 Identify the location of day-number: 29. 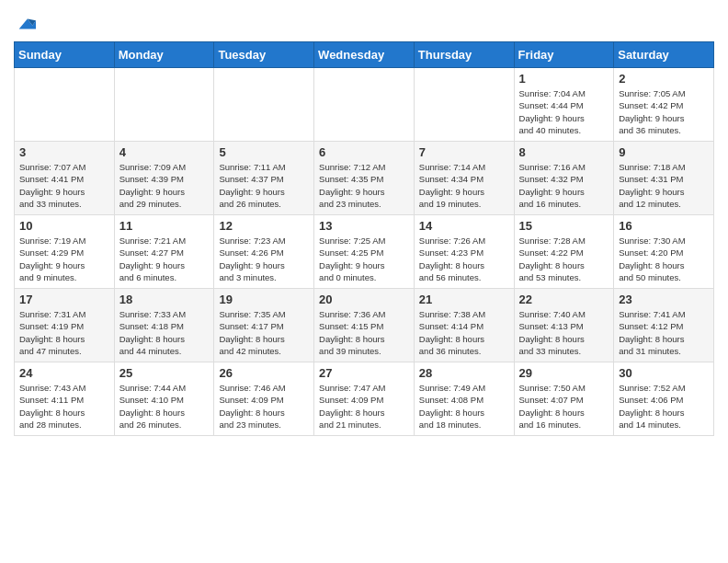
(564, 373).